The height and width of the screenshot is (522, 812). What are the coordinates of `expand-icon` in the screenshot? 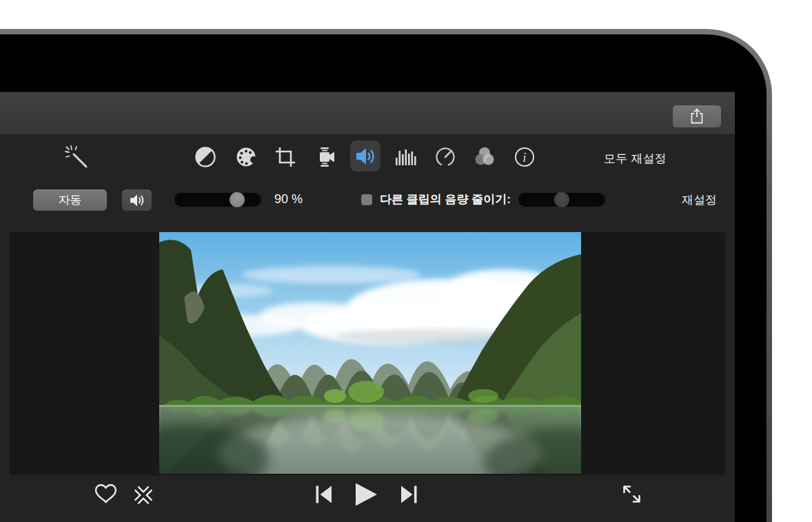 It's located at (631, 494).